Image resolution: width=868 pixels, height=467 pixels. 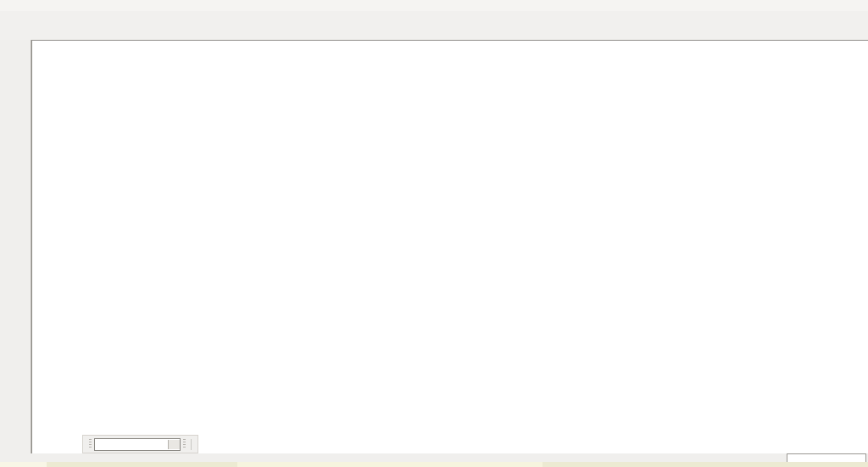 I want to click on taskbar-strip, so click(x=434, y=464).